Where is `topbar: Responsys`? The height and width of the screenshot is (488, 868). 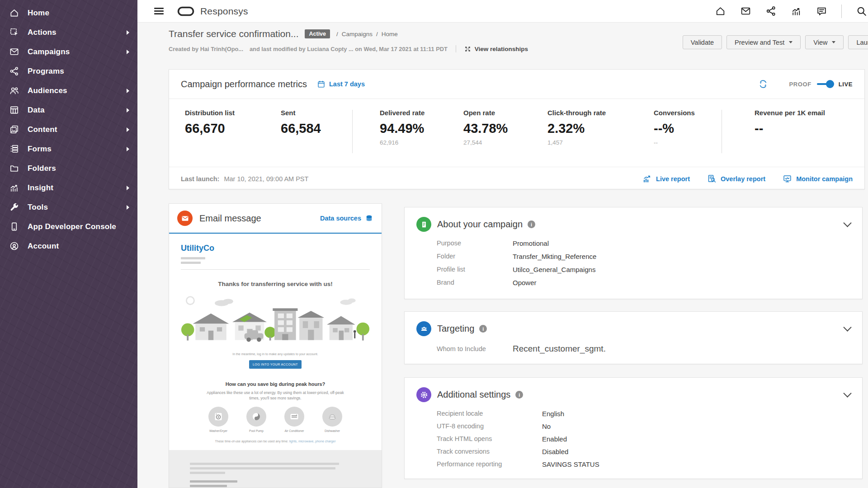 topbar: Responsys is located at coordinates (503, 11).